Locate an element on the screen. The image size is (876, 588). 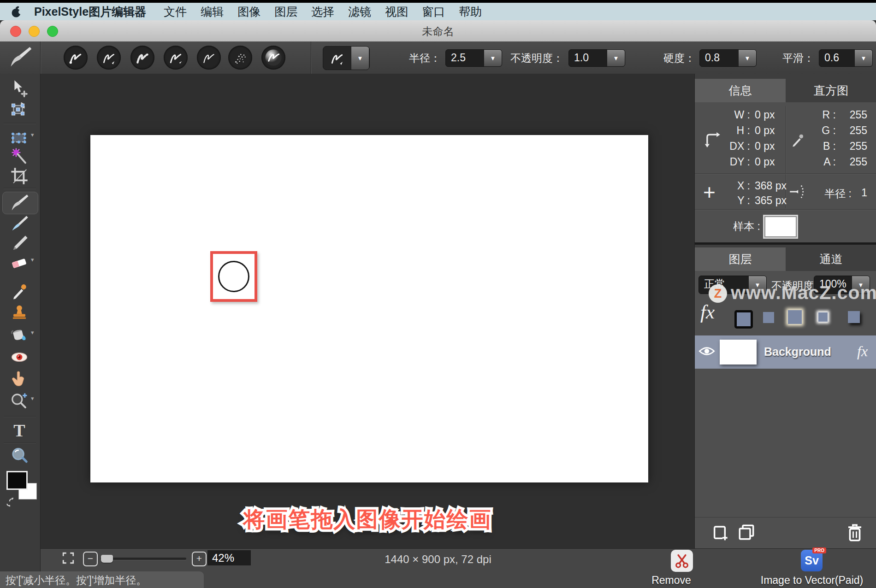
w-value: 0 px is located at coordinates (764, 115).